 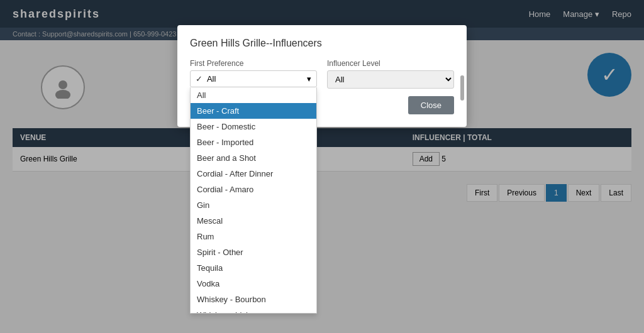 I want to click on influencer-level-label: Influencer Level, so click(x=391, y=63).